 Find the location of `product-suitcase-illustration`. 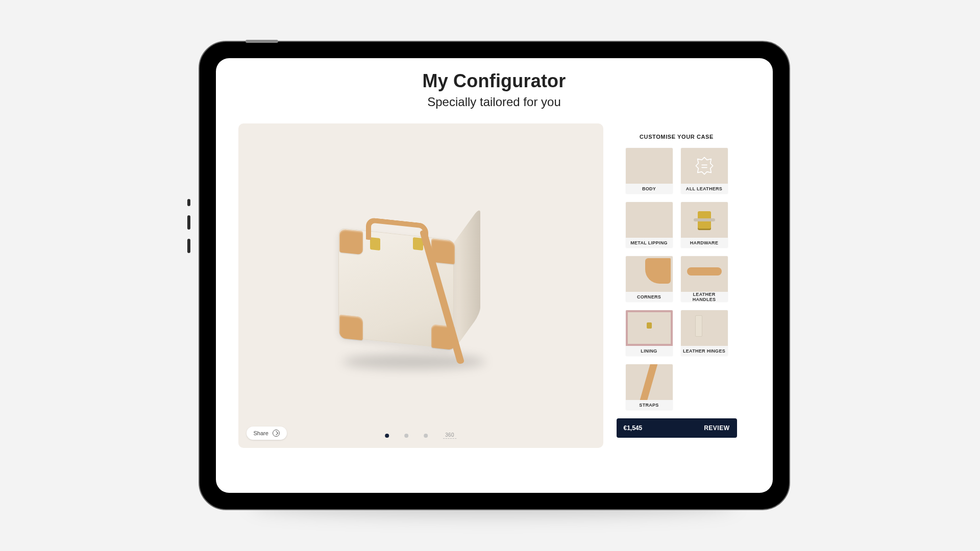

product-suitcase-illustration is located at coordinates (415, 295).